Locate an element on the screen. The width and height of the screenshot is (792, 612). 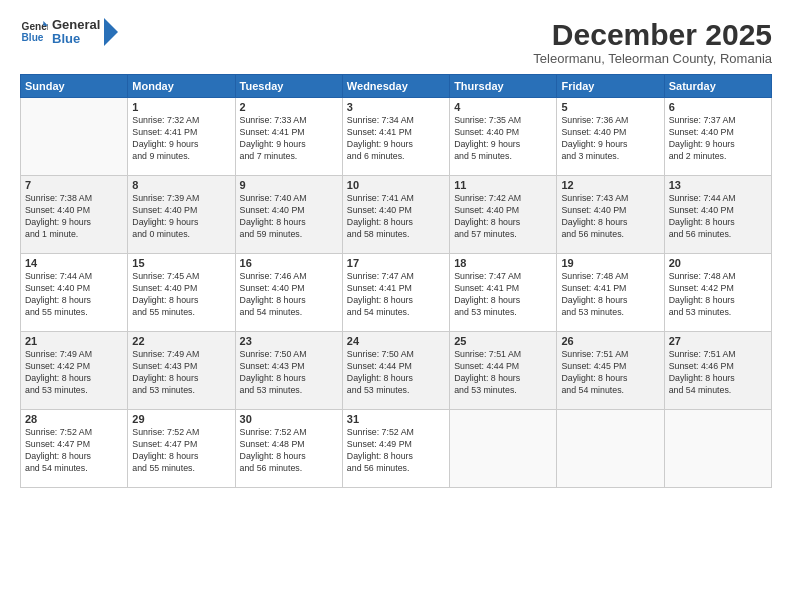
calendar-cell: 4Sunrise: 7:35 AM Sunset: 4:40 PM Daylig… is located at coordinates (504, 137).